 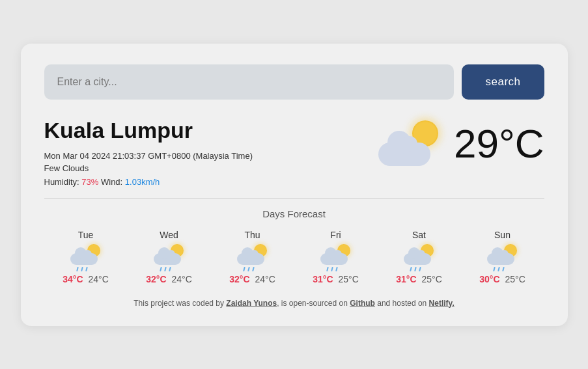 I want to click on wind-label: Wind:, so click(x=112, y=182).